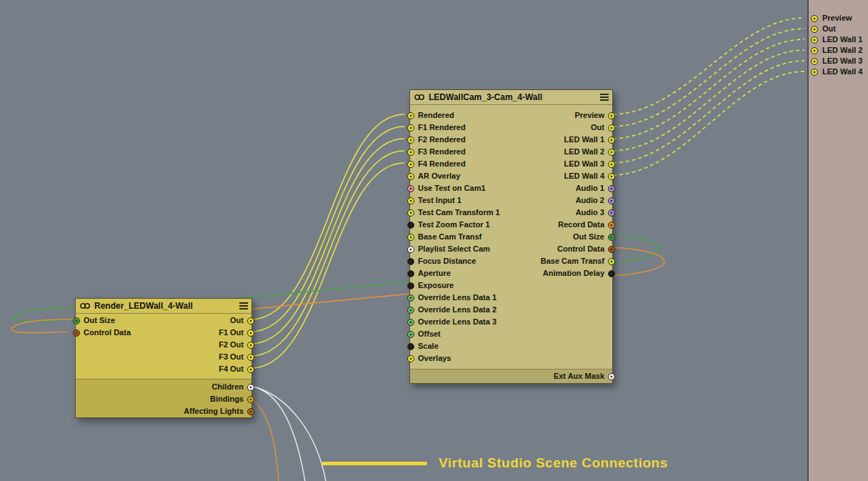 The height and width of the screenshot is (481, 868). I want to click on cam-input-aperture: Aperture, so click(455, 273).